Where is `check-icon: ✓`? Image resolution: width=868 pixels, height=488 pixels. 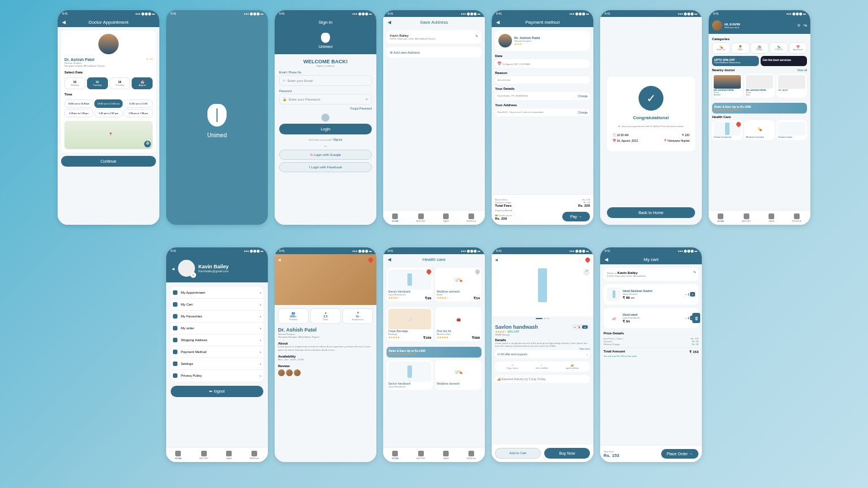
check-icon: ✓ is located at coordinates (651, 98).